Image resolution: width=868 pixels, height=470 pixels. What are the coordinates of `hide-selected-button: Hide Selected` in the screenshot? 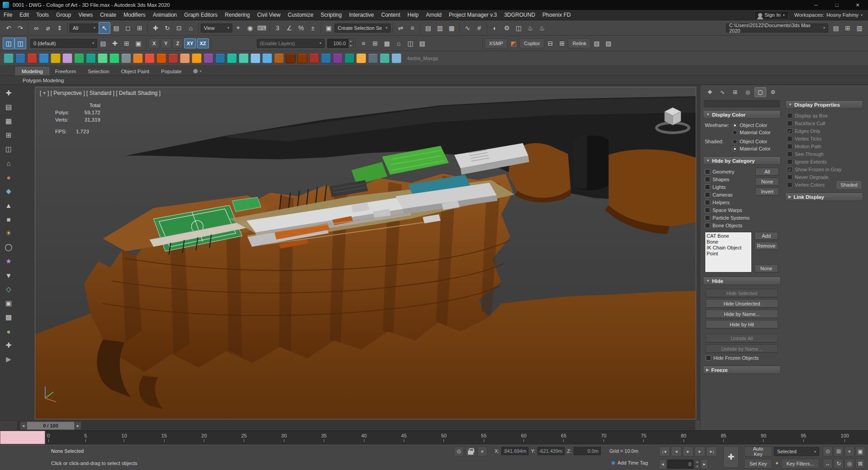 It's located at (742, 293).